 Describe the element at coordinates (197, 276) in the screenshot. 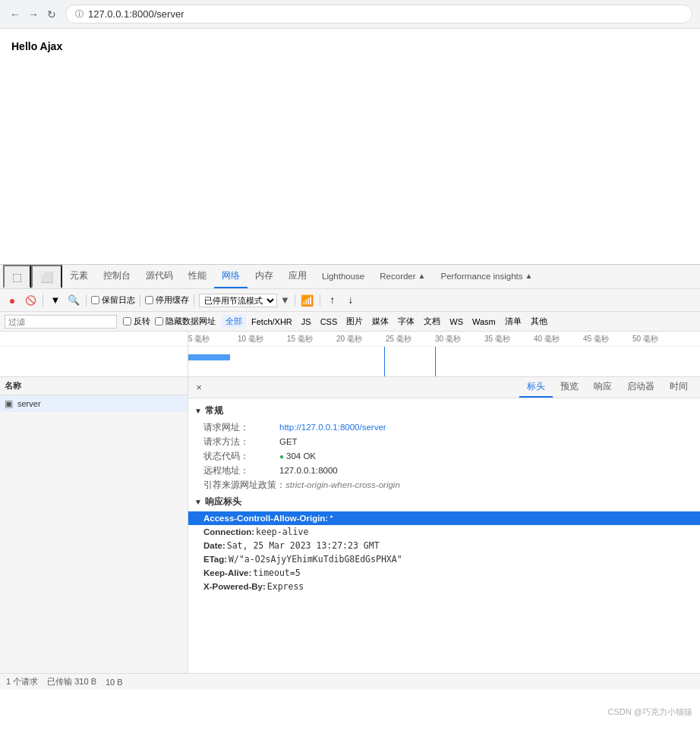

I see `tab-performance: 性能` at that location.